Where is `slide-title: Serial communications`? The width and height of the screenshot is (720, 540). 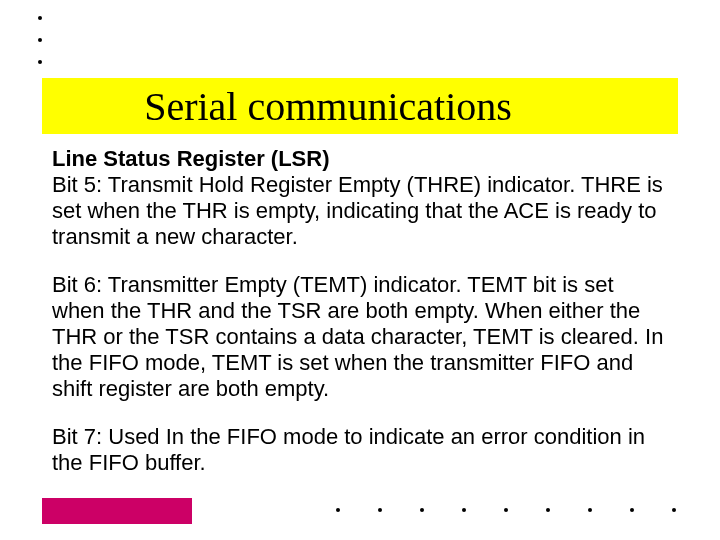
slide-title: Serial communications is located at coordinates (328, 106).